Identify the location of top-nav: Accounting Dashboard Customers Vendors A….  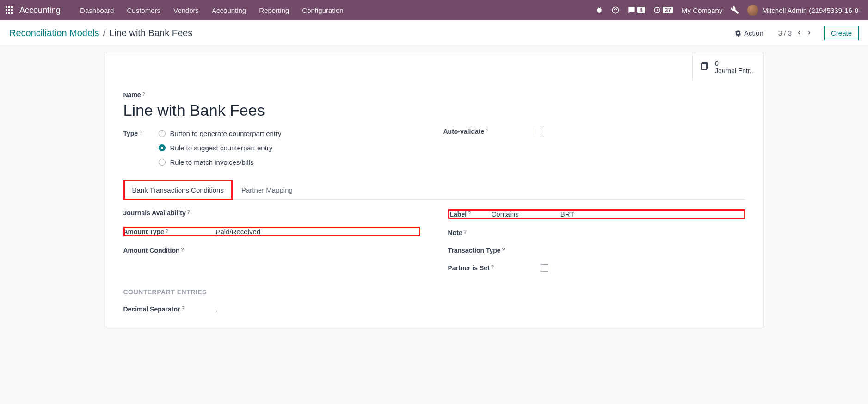
(434, 10).